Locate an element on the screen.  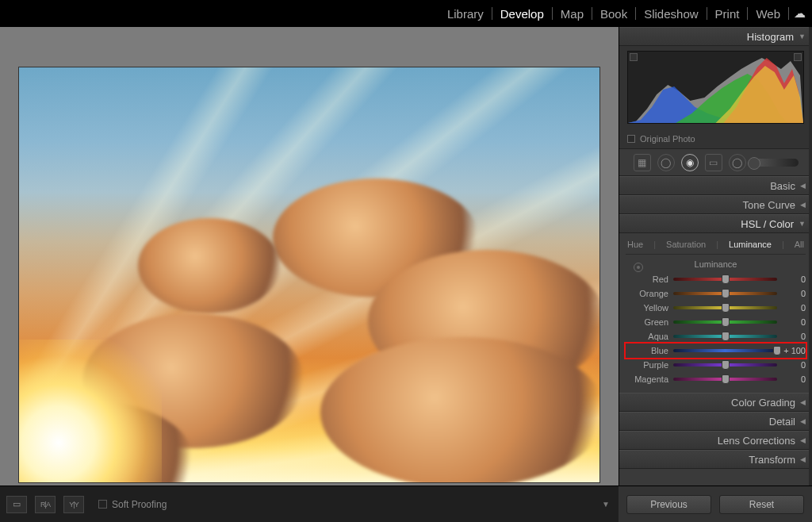
nav-slideshow: Slideshow is located at coordinates (671, 13).